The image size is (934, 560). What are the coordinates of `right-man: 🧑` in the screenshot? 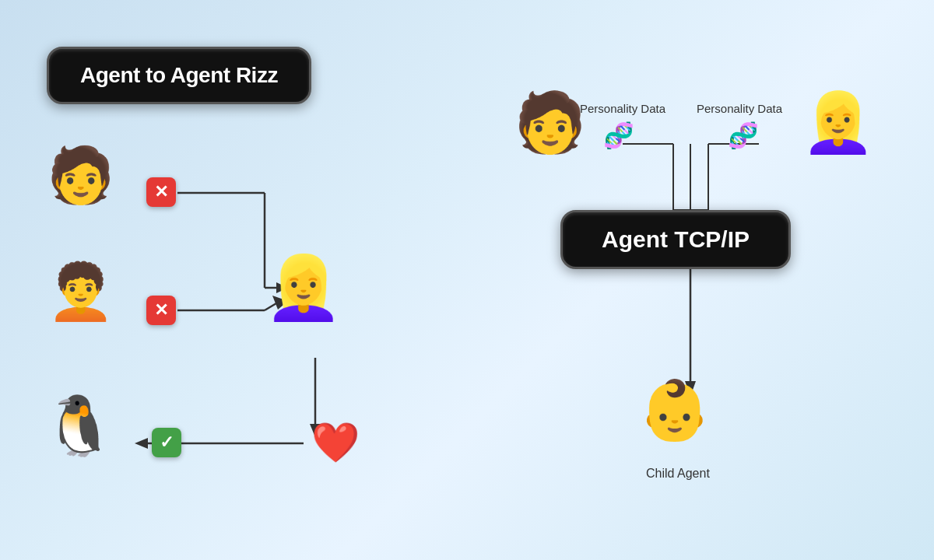 It's located at (550, 123).